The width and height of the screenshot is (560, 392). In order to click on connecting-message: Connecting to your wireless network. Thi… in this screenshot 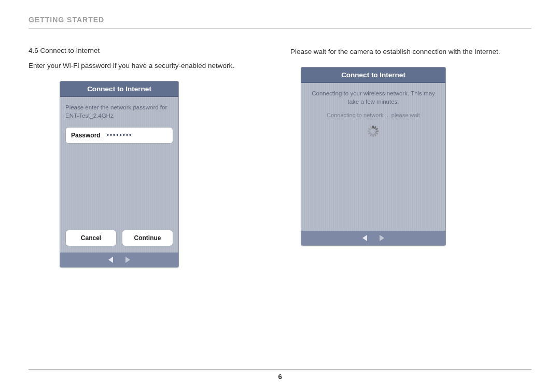, I will do `click(373, 97)`.